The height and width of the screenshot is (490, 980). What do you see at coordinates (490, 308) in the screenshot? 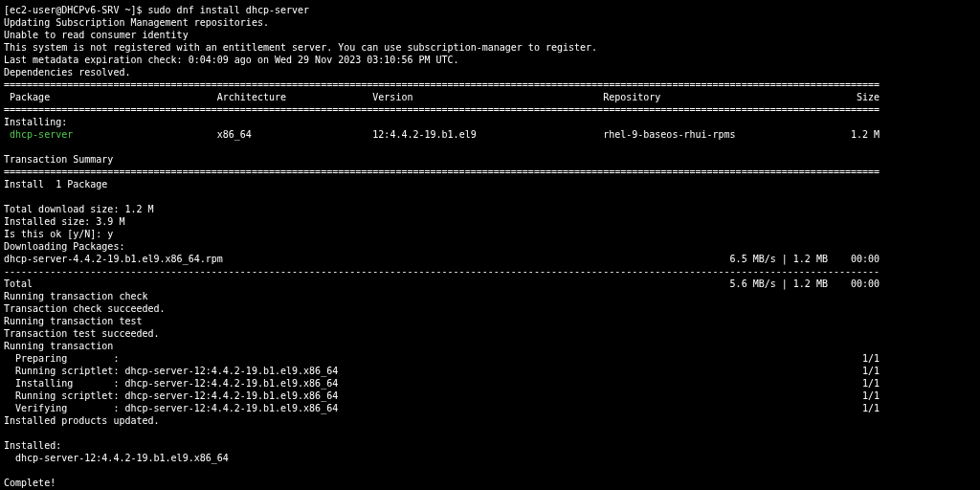
I see `output-line: Transaction check succeeded.` at bounding box center [490, 308].